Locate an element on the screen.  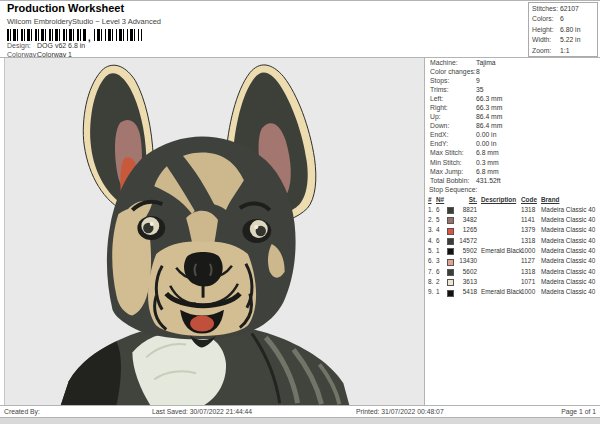
col-header-description: Description is located at coordinates (503, 200).